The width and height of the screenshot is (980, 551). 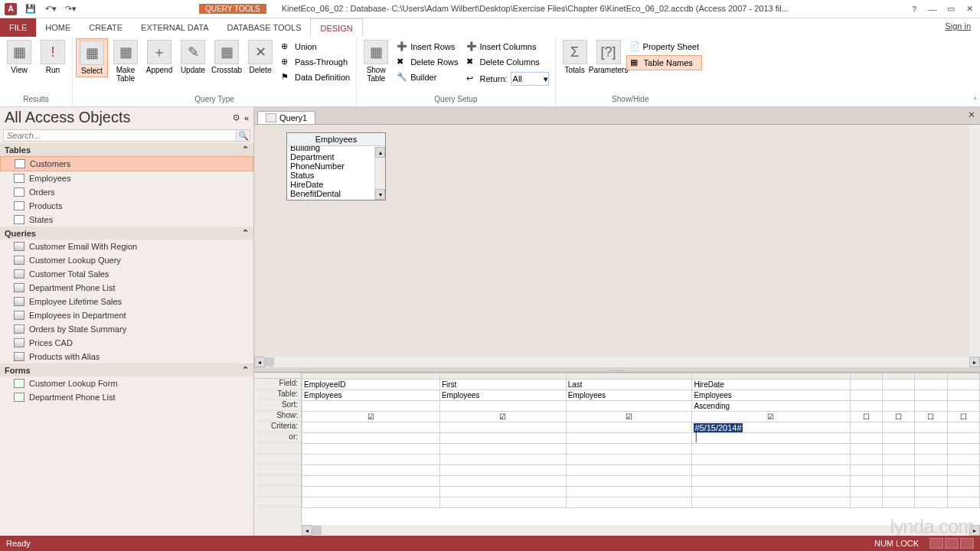 I want to click on nav-item-query: Customer Total Sales, so click(x=127, y=274).